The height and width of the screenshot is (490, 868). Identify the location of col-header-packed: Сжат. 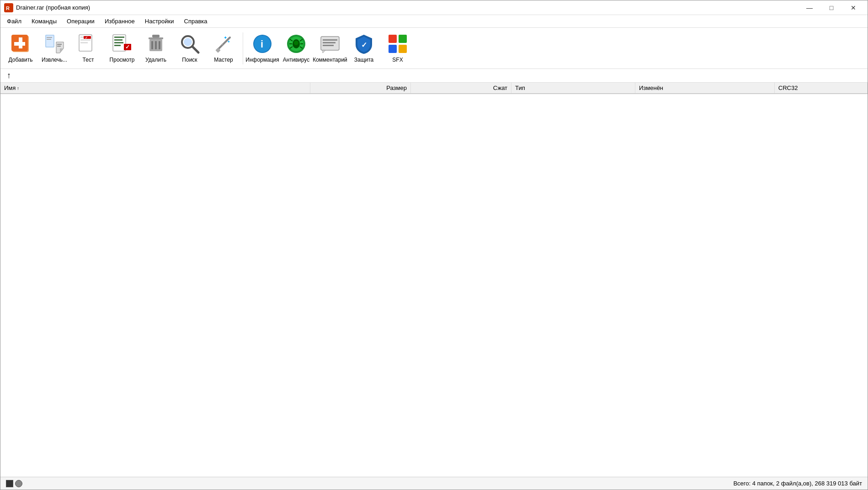
(461, 88).